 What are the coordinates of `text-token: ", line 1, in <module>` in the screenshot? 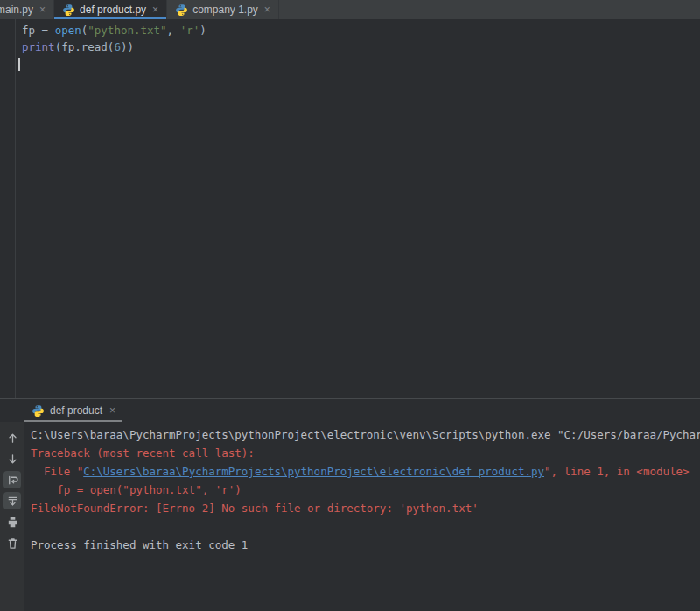 It's located at (617, 471).